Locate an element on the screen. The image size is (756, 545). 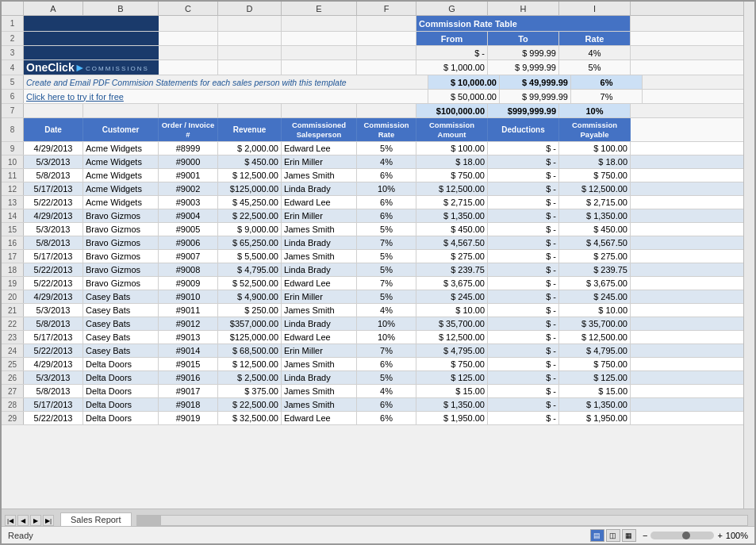
data-row-13: 13 5/22/2013 Acme Widgets #9003 $ 45,250… is located at coordinates (373, 203).